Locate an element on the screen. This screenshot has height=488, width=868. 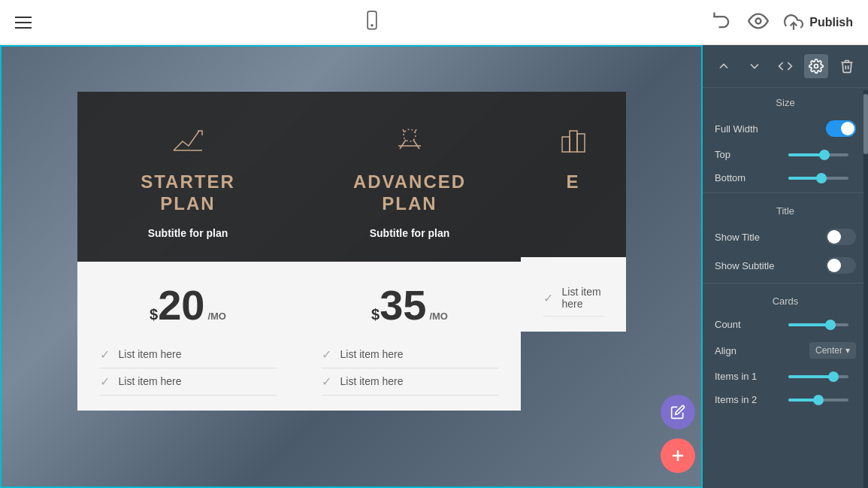
bottom-label: Bottom is located at coordinates (730, 177).